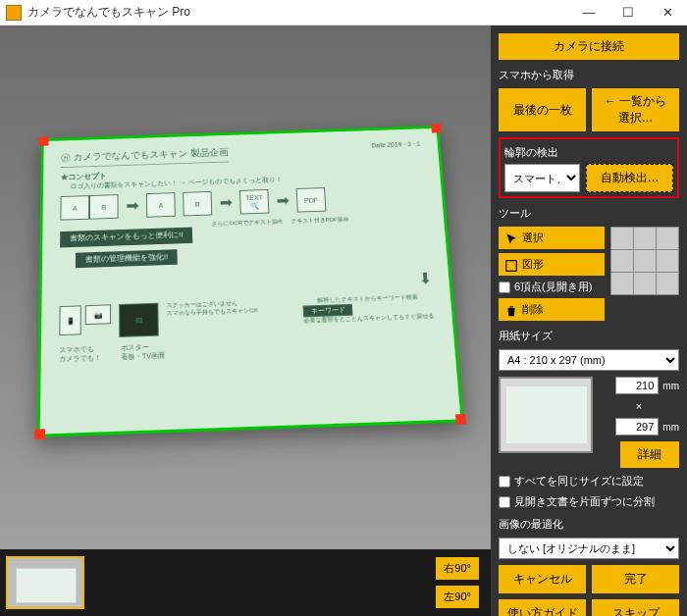 The image size is (687, 616). What do you see at coordinates (628, 13) in the screenshot?
I see `maximize-button: ☐` at bounding box center [628, 13].